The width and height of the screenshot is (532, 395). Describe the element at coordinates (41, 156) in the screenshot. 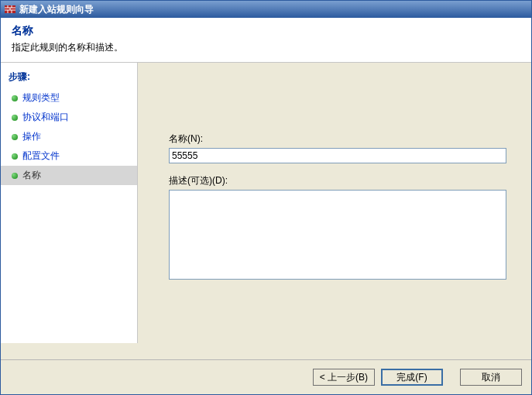

I see `step-label: 配置文件` at that location.